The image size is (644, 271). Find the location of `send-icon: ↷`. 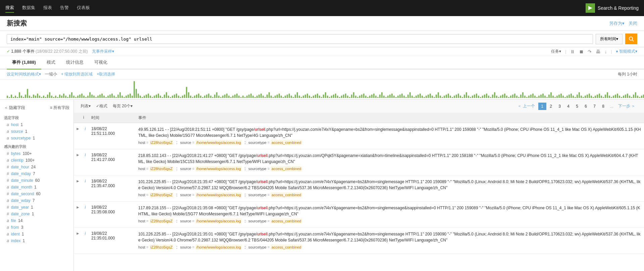

send-icon: ↷ is located at coordinates (590, 52).